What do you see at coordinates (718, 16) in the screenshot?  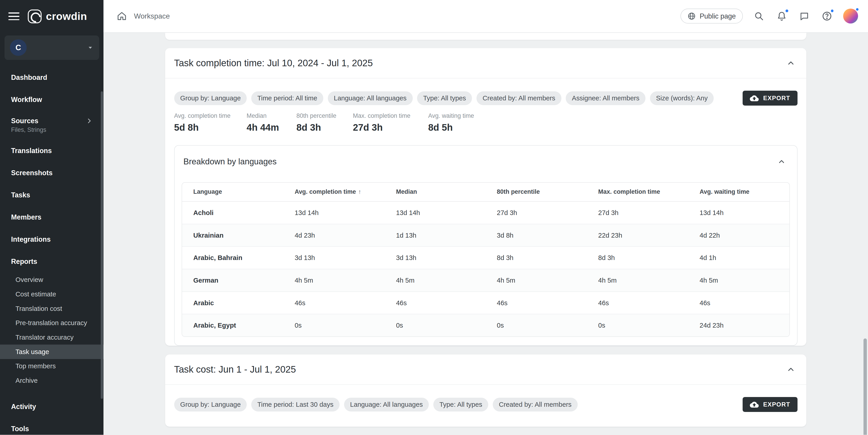 I see `public-page-label: Public page` at bounding box center [718, 16].